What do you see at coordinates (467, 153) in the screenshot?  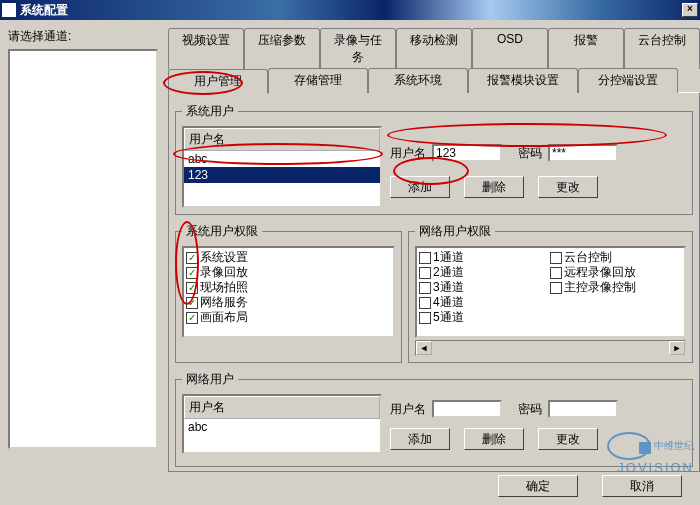 I see `sys-user-input` at bounding box center [467, 153].